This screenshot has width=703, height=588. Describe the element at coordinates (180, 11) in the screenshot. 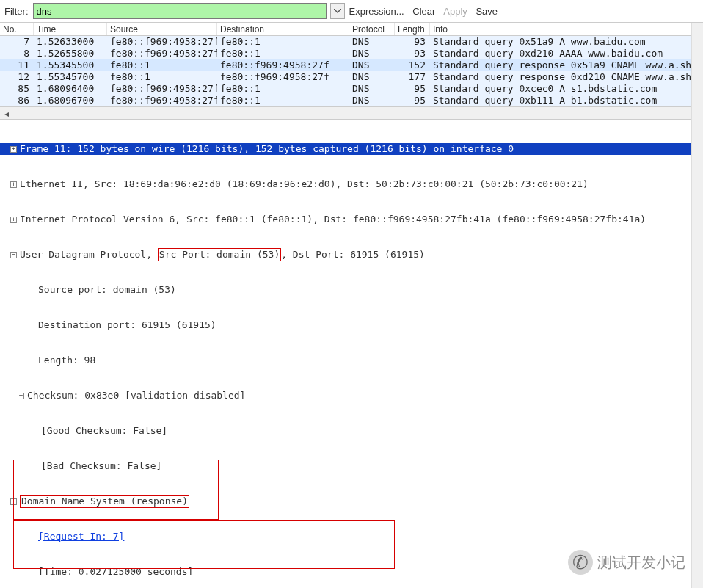

I see `filter-input` at that location.